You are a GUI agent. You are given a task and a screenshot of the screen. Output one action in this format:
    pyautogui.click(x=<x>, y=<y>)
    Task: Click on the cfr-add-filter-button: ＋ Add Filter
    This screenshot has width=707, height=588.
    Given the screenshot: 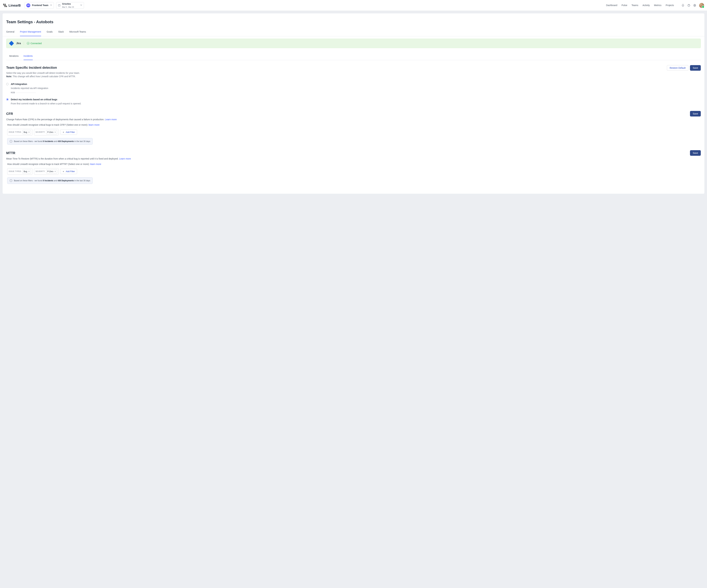 What is the action you would take?
    pyautogui.click(x=69, y=132)
    